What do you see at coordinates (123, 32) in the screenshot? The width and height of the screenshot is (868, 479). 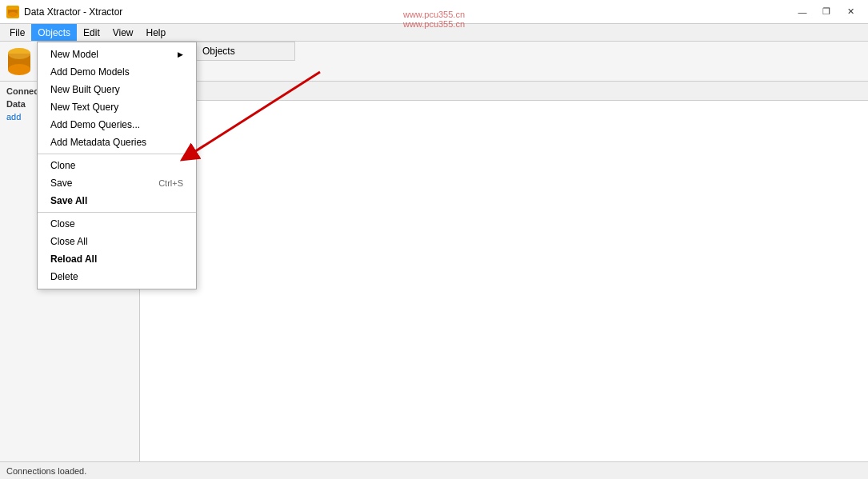 I see `menu-view: View` at bounding box center [123, 32].